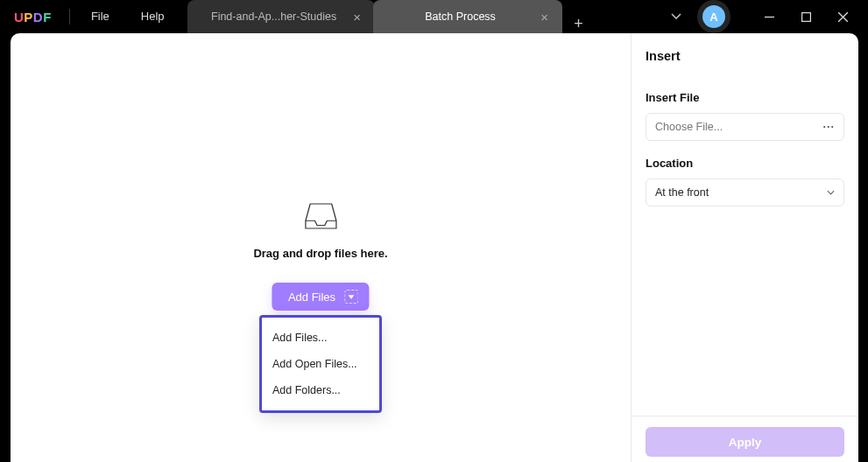 The height and width of the screenshot is (462, 868). I want to click on add-files-menu: Add Files... Add Open Files... Add Folde…, so click(321, 364).